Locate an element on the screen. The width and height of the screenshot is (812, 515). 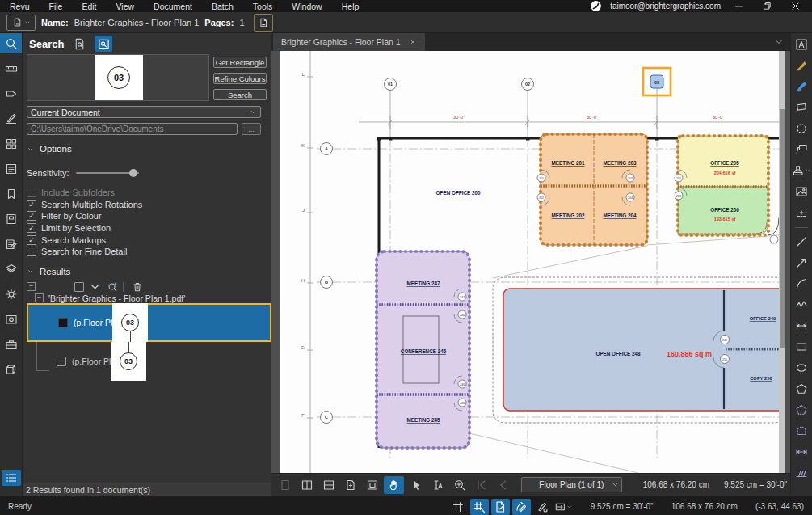
menu-tools: Tools is located at coordinates (263, 6).